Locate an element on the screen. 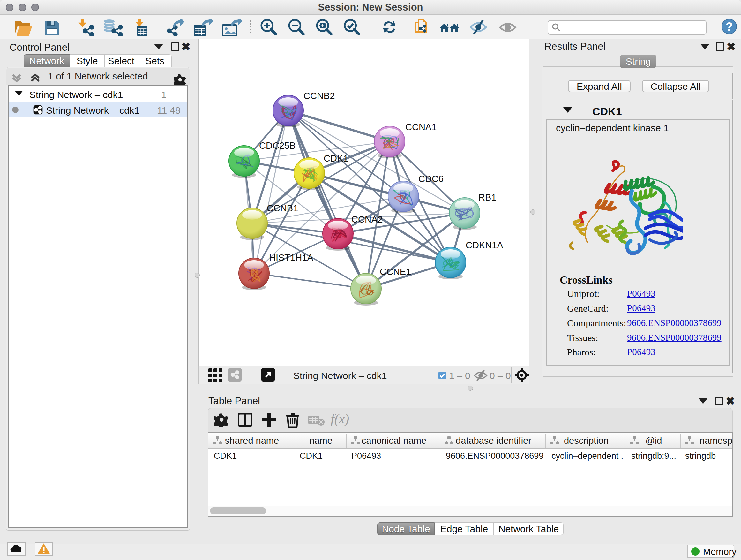 This screenshot has width=741, height=560. svg-text: CDC25B is located at coordinates (277, 145).